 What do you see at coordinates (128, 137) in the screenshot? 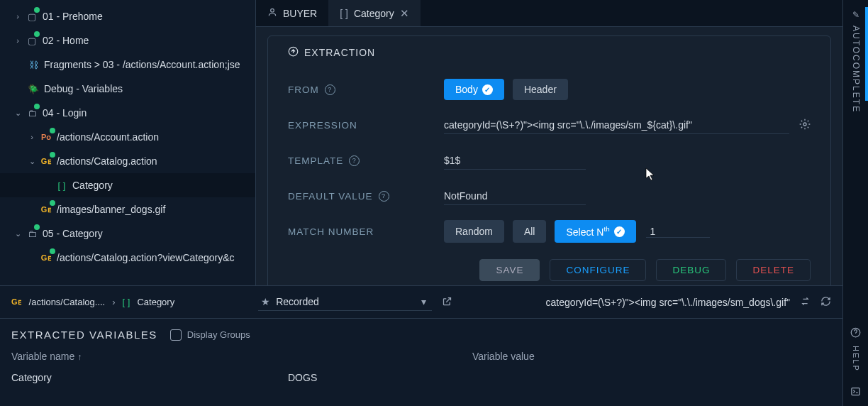
I see `tree-item-account-action: › Po /actions/Account.action` at bounding box center [128, 137].